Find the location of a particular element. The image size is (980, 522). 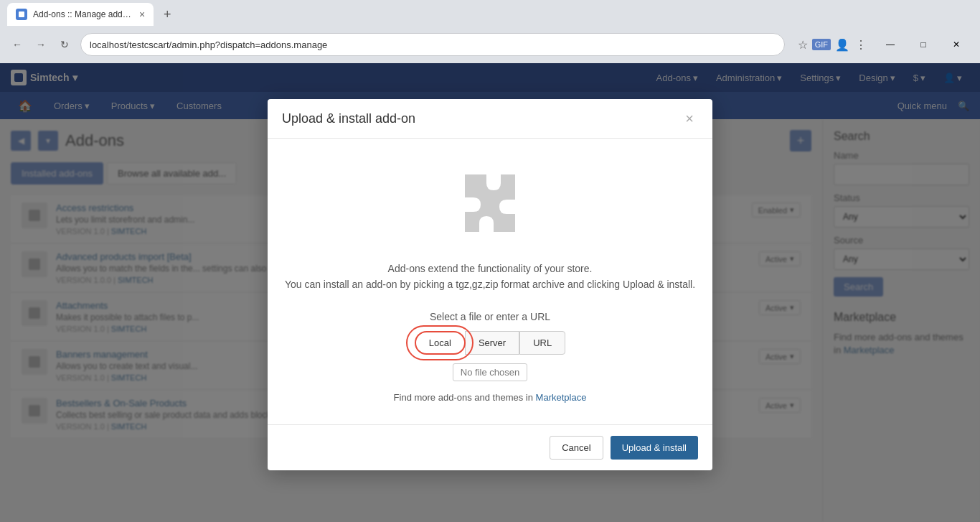

forward-button: → is located at coordinates (41, 45).